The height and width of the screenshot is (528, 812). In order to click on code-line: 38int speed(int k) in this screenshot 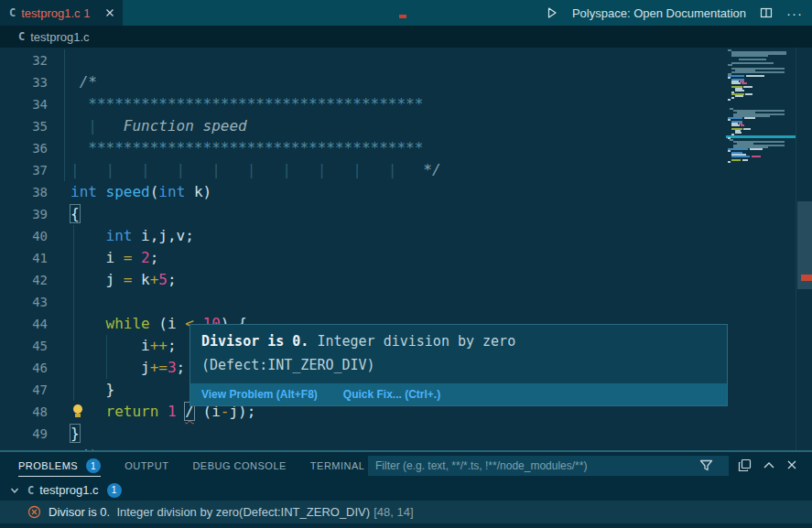, I will do `click(362, 192)`.